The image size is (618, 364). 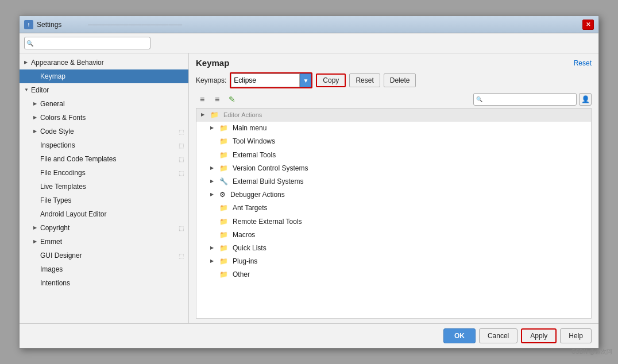 I want to click on help-button: Help, so click(x=575, y=336).